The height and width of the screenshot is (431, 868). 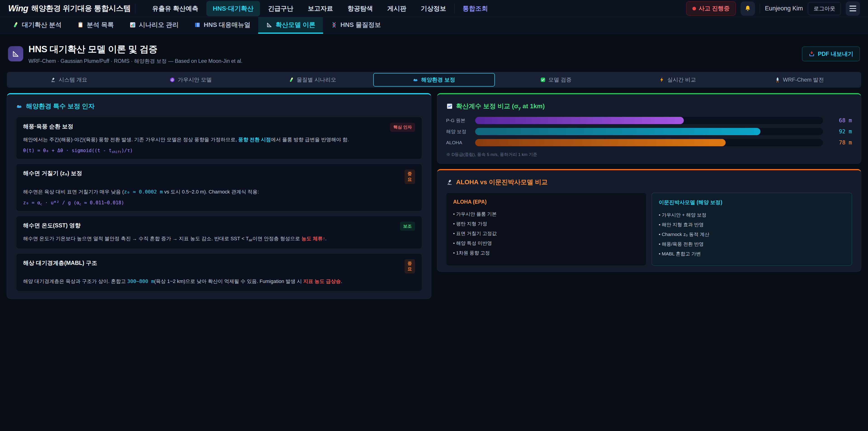 What do you see at coordinates (334, 25) in the screenshot?
I see `dna-icon` at bounding box center [334, 25].